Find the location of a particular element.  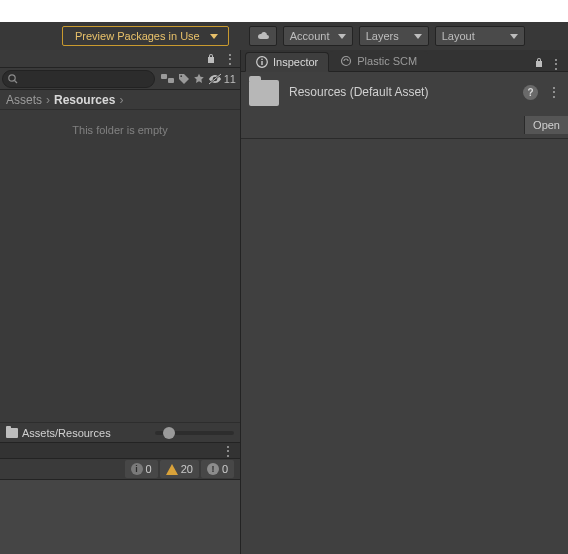

layout-dropdown: Layout is located at coordinates (480, 36).